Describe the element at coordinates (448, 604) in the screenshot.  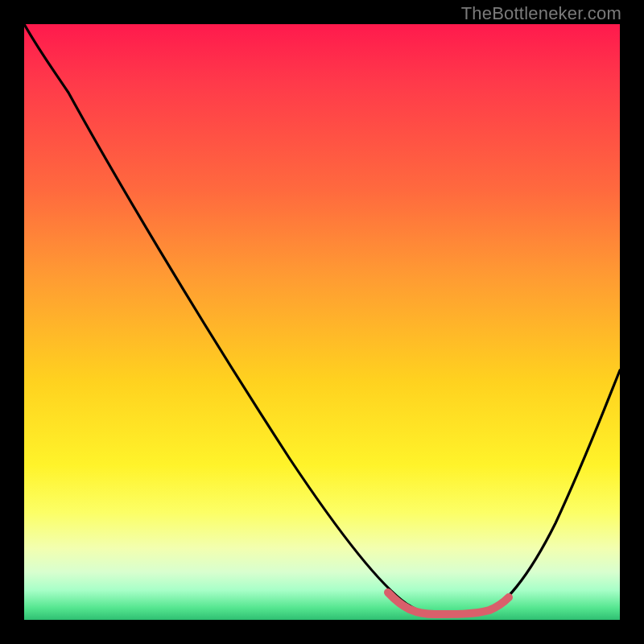
I see `highlight-segment` at that location.